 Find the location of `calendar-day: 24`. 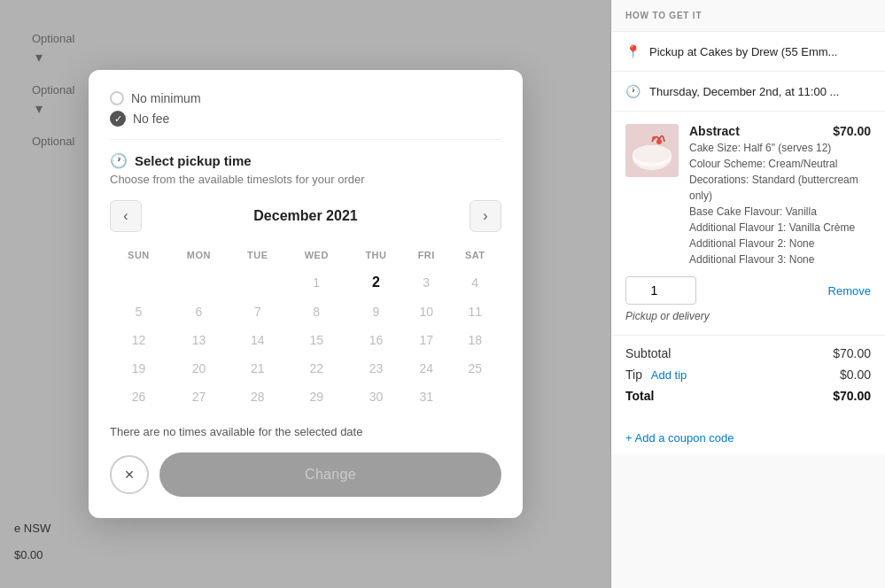

calendar-day: 24 is located at coordinates (426, 368).